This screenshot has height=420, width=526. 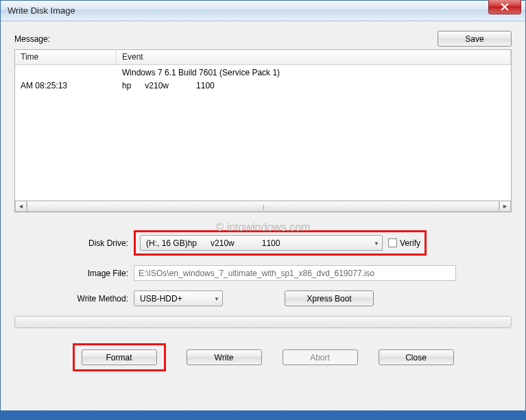 What do you see at coordinates (224, 358) in the screenshot?
I see `write-button: Write` at bounding box center [224, 358].